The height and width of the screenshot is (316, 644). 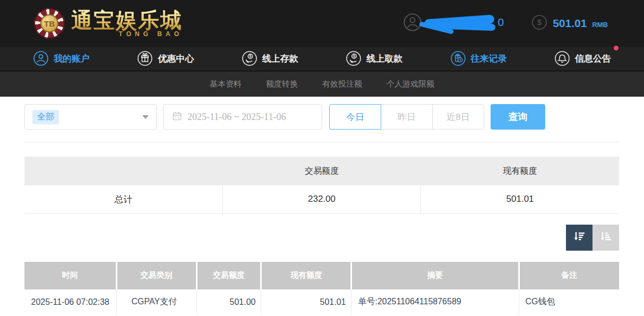 What do you see at coordinates (322, 171) in the screenshot?
I see `summary-header-transaction-amount: 交易额度` at bounding box center [322, 171].